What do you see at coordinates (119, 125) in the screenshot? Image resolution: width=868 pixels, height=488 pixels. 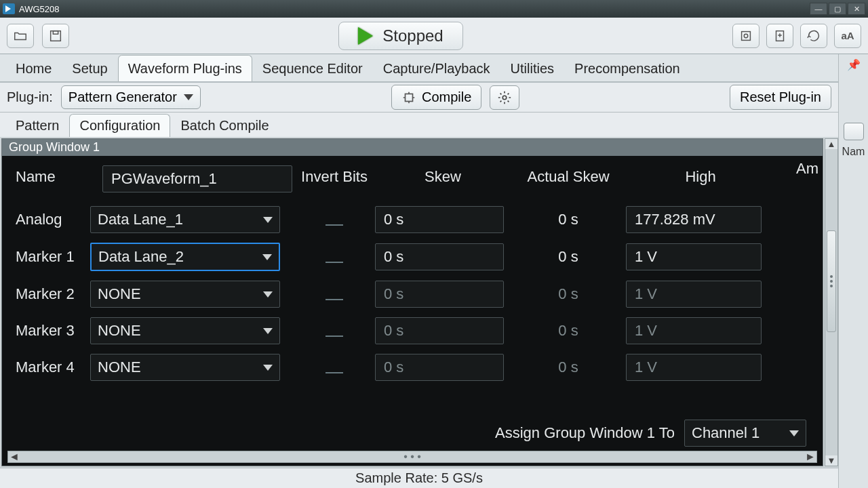 I see `subtab-configuration: Configuration` at bounding box center [119, 125].